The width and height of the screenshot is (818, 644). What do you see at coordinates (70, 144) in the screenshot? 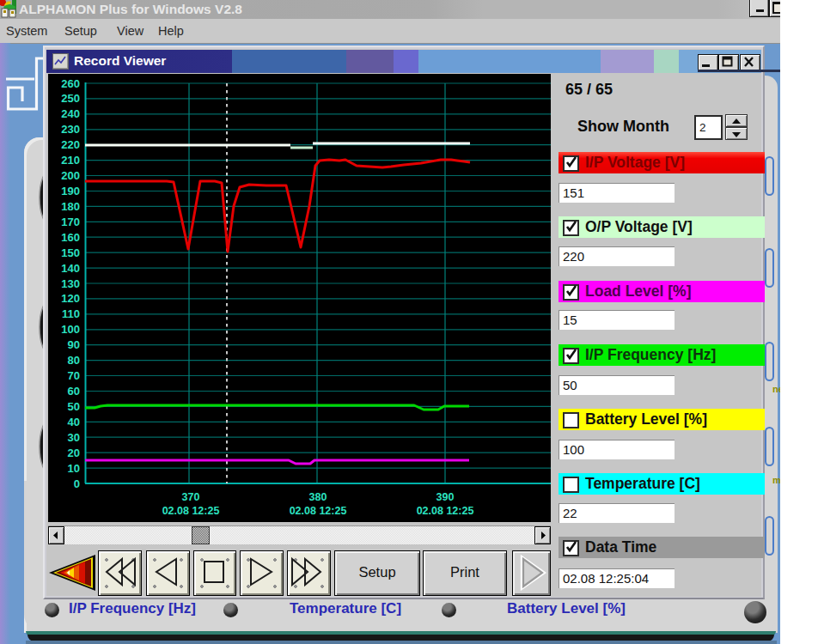
I see `svg-text: 220` at bounding box center [70, 144].